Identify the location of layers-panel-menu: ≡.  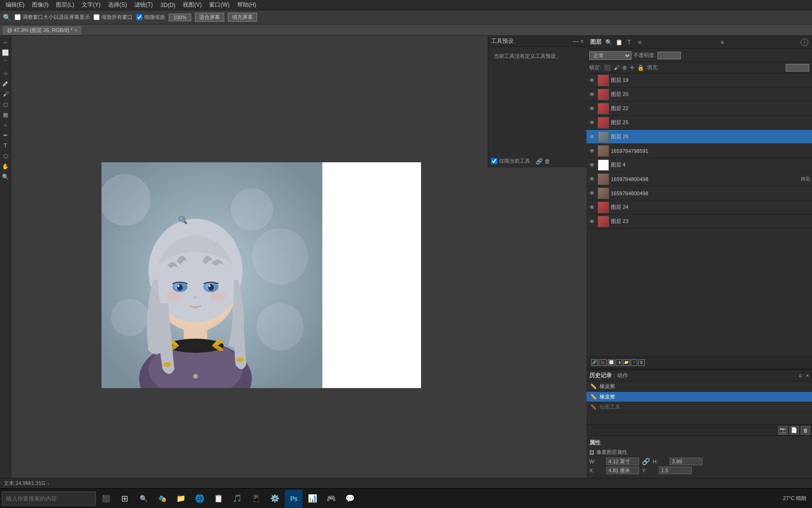
(722, 42).